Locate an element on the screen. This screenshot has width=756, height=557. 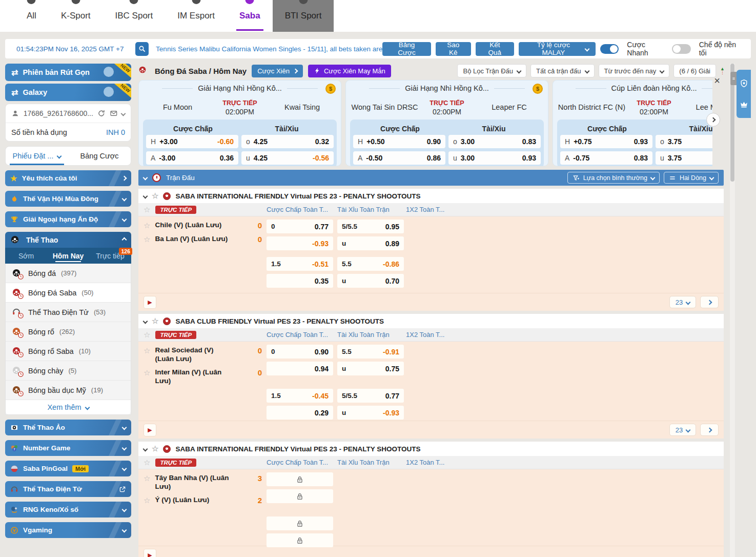
league-header: ☆ SABA INTERNATIONAL FRIENDLY Virtual PE… is located at coordinates (431, 196).